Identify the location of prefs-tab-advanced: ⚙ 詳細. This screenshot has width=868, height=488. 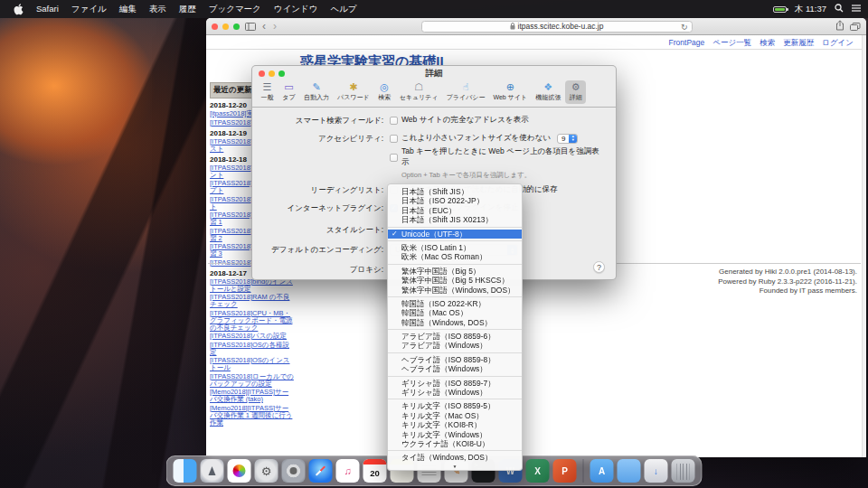
(575, 92).